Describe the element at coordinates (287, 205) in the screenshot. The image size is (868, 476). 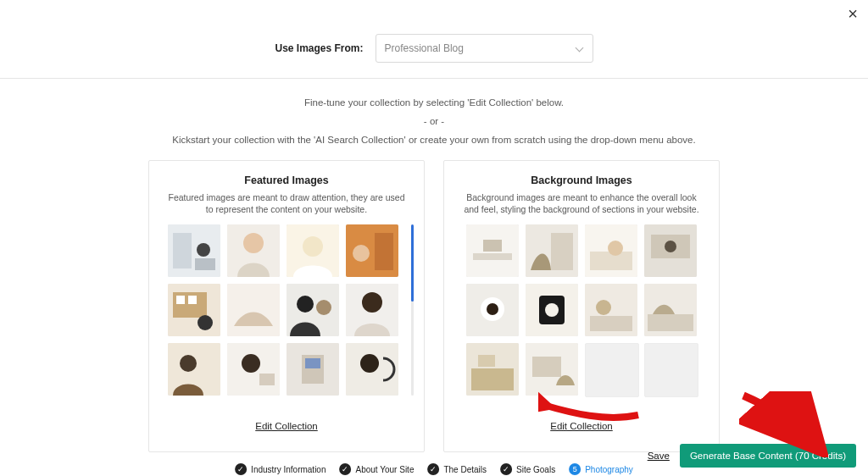
I see `featured-desc: Featured images are meant to draw attent…` at that location.